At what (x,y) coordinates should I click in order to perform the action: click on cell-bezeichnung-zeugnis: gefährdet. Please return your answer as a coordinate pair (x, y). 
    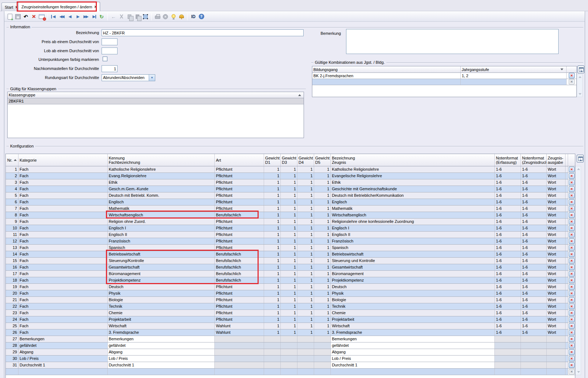
    Looking at the image, I should click on (413, 346).